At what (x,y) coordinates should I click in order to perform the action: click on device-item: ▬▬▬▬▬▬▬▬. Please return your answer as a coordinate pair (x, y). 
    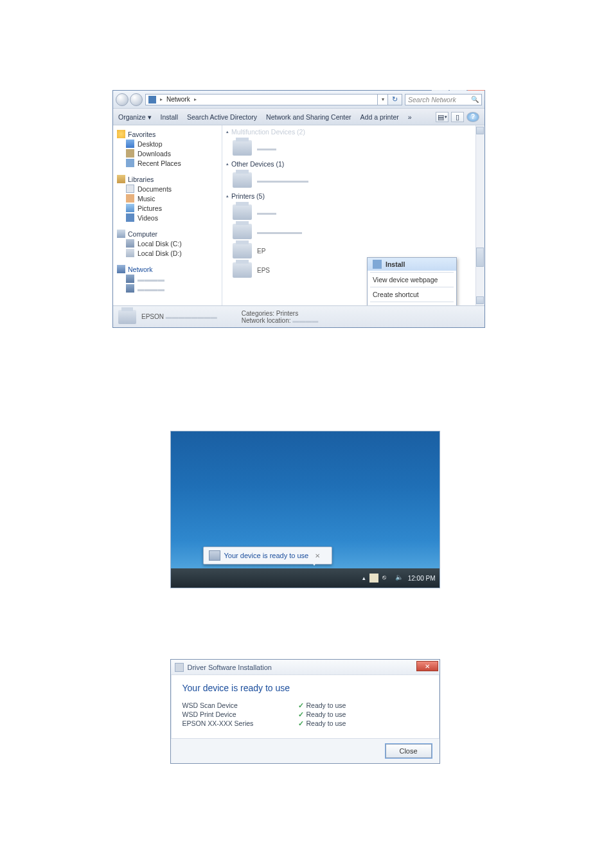
    Looking at the image, I should click on (353, 180).